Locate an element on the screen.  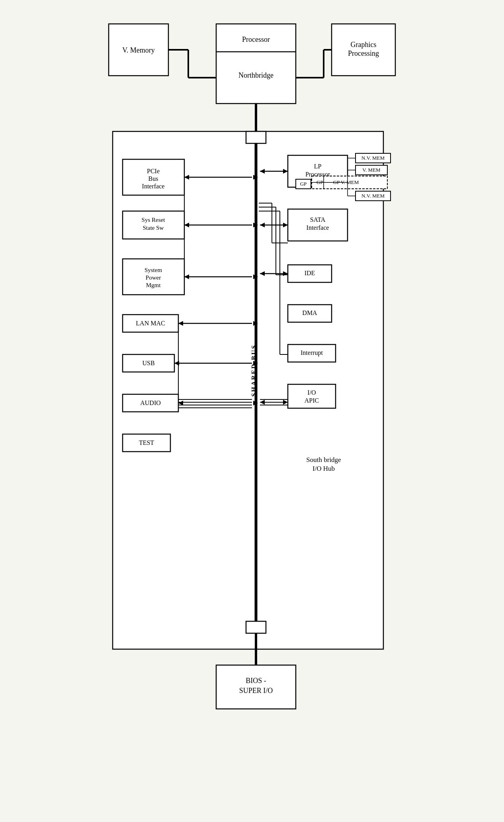
audio-label: AUDIO is located at coordinates (150, 403).